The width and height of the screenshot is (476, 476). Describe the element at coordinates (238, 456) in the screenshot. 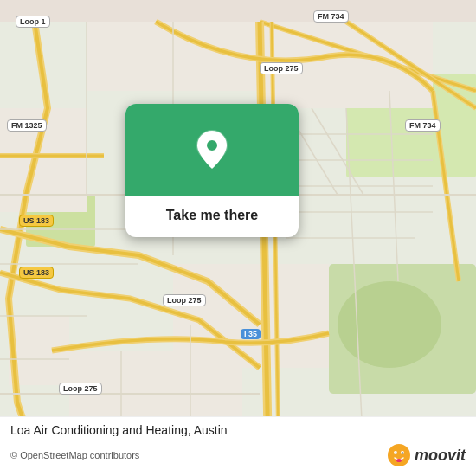

I see `bottom-bar: © OpenStreetMap contributors moovit` at that location.